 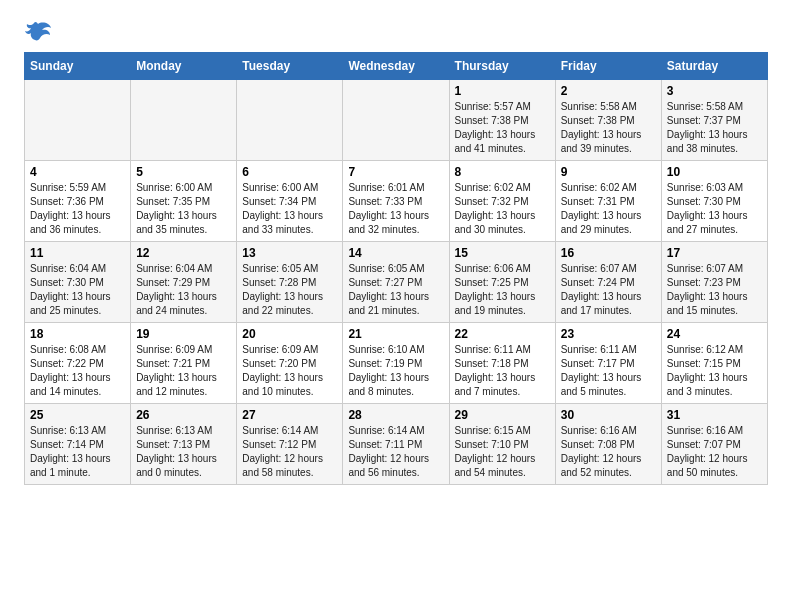 What do you see at coordinates (714, 209) in the screenshot?
I see `day-info: Sunrise: 6:03 AMSunset: 7:30 PMDaylight:…` at bounding box center [714, 209].